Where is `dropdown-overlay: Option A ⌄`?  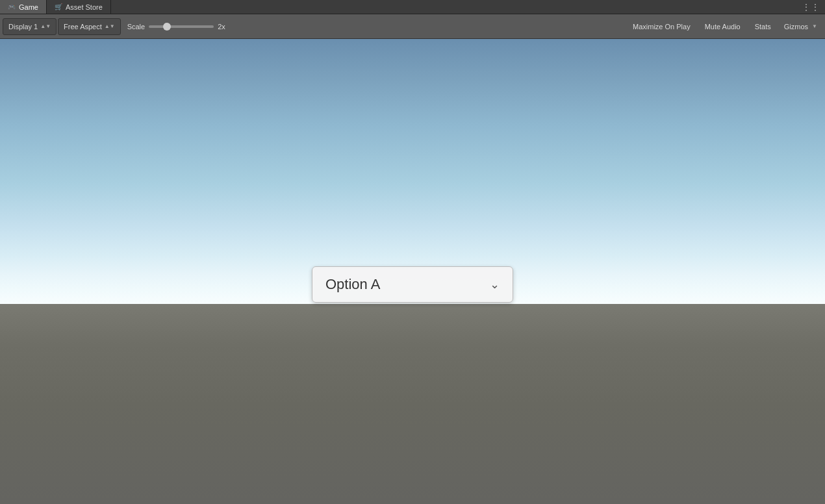 dropdown-overlay: Option A ⌄ is located at coordinates (412, 284).